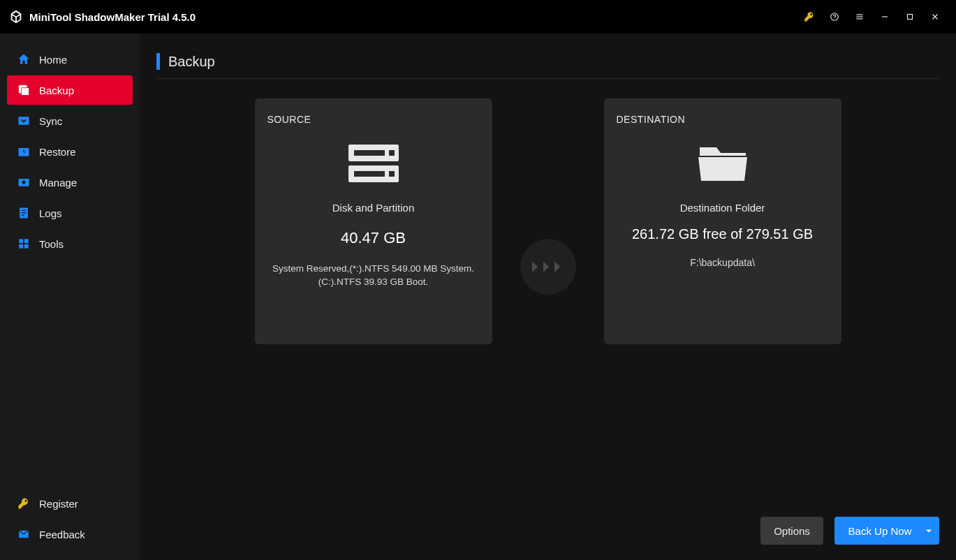  Describe the element at coordinates (887, 531) in the screenshot. I see `backup-now-button: Back Up Now` at that location.